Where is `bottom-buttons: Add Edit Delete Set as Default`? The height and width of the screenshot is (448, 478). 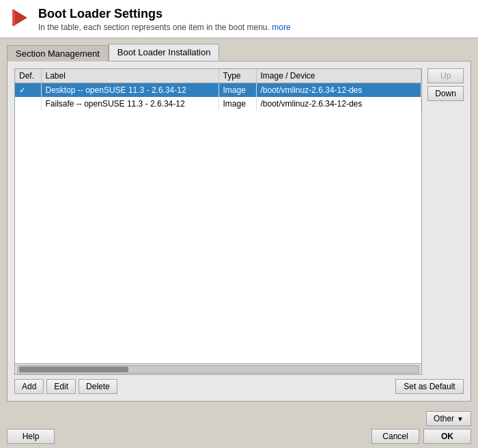
bottom-buttons: Add Edit Delete Set as Default is located at coordinates (239, 387).